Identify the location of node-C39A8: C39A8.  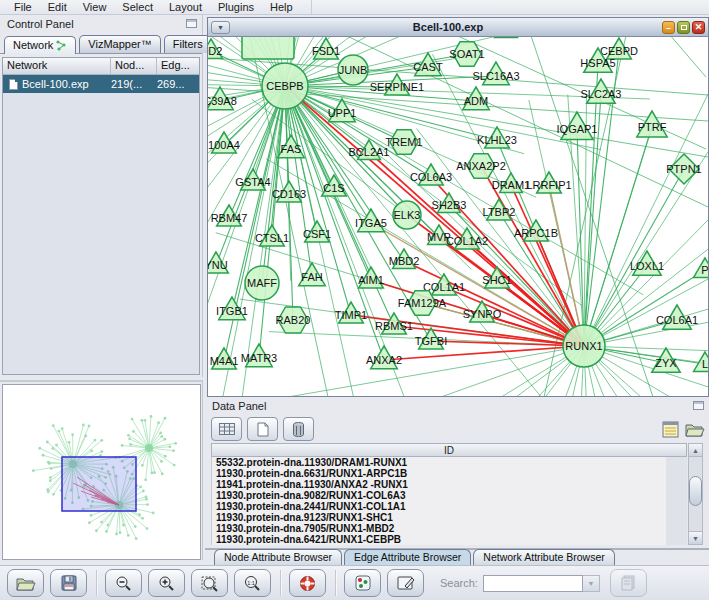
(222, 98).